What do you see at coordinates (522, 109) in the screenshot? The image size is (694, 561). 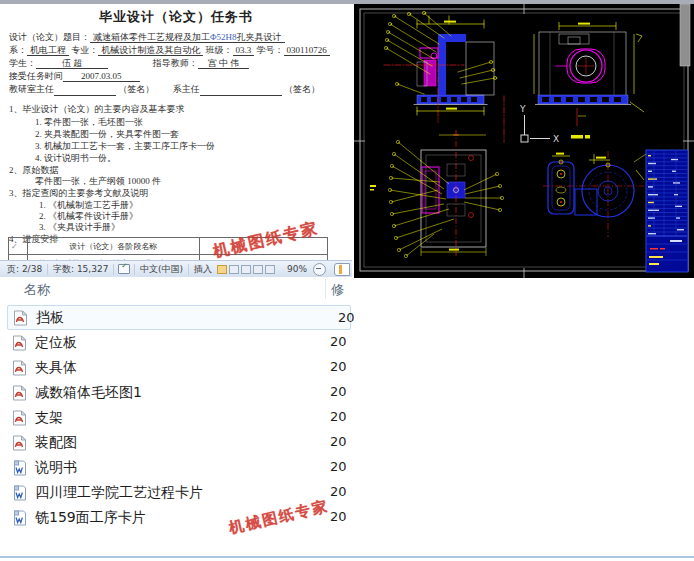 I see `axis-y-label: Y` at bounding box center [522, 109].